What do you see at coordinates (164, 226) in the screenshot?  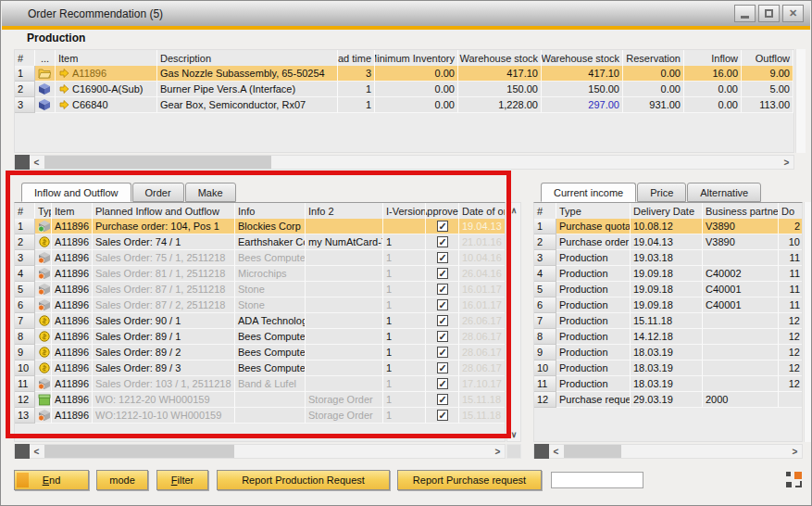 I see `cell-planned-inflow-and-outflow: Purchase order: 104, Pos 1` at bounding box center [164, 226].